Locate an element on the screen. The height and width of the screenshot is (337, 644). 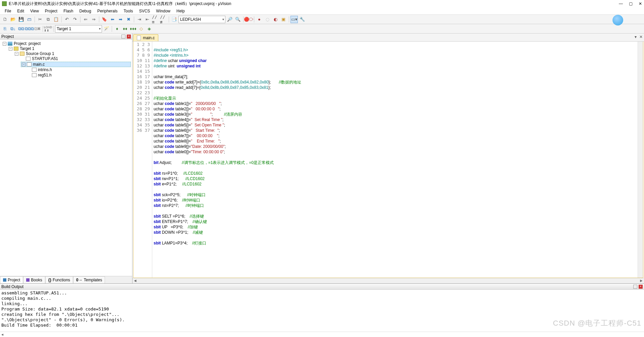
manage-rte-icon: ♦♦♦ is located at coordinates (133, 29).